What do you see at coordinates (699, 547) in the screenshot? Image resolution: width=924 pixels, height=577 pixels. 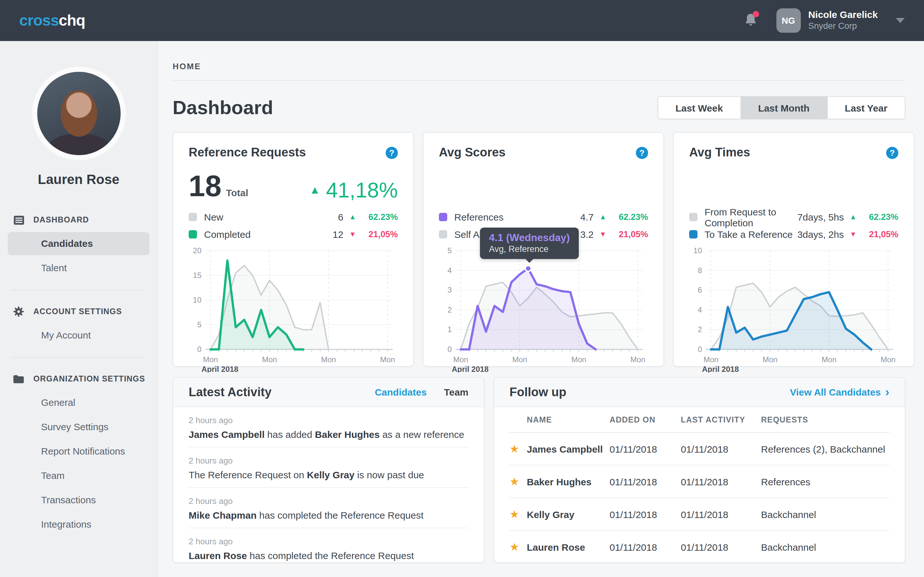 I see `table-row: ★ Lauren Rose 01/11/2018 01/11/2018 Back…` at bounding box center [699, 547].